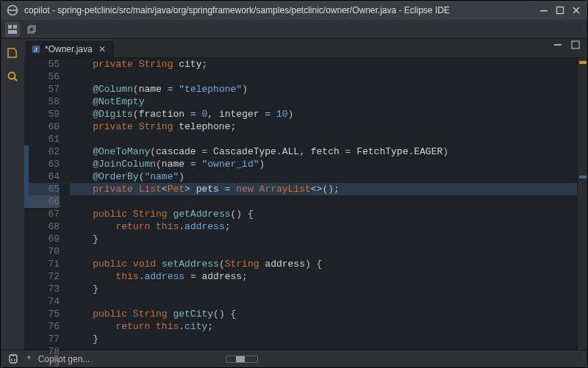 This screenshot has height=368, width=588. Describe the element at coordinates (560, 47) in the screenshot. I see `minimize-view-icon` at that location.